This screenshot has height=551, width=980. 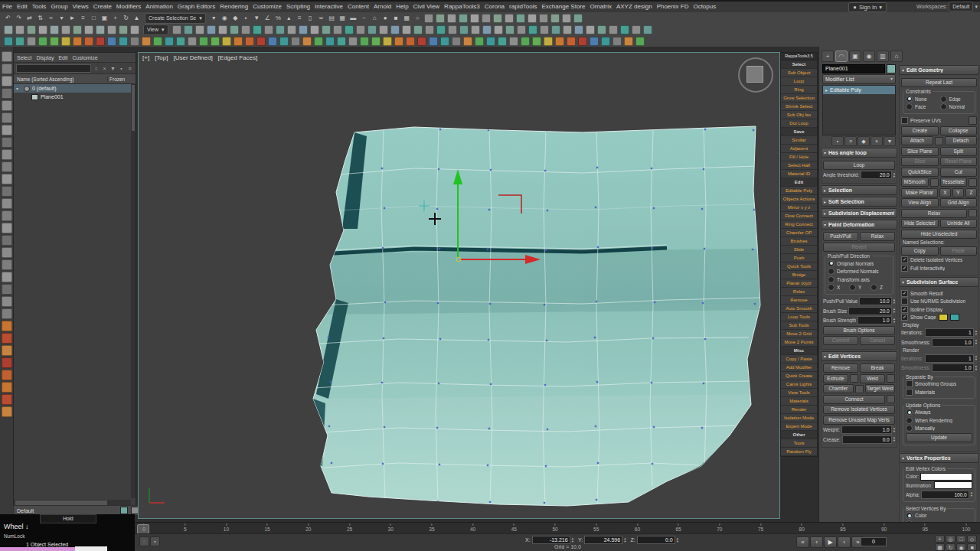 I want to click on coordinate-y-value: 24.596, so click(x=603, y=540).